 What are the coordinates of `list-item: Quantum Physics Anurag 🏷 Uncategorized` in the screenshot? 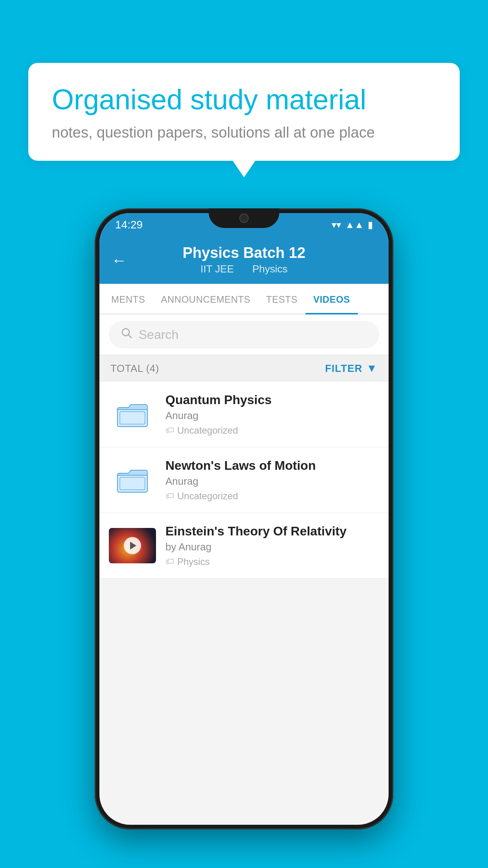 It's located at (244, 414).